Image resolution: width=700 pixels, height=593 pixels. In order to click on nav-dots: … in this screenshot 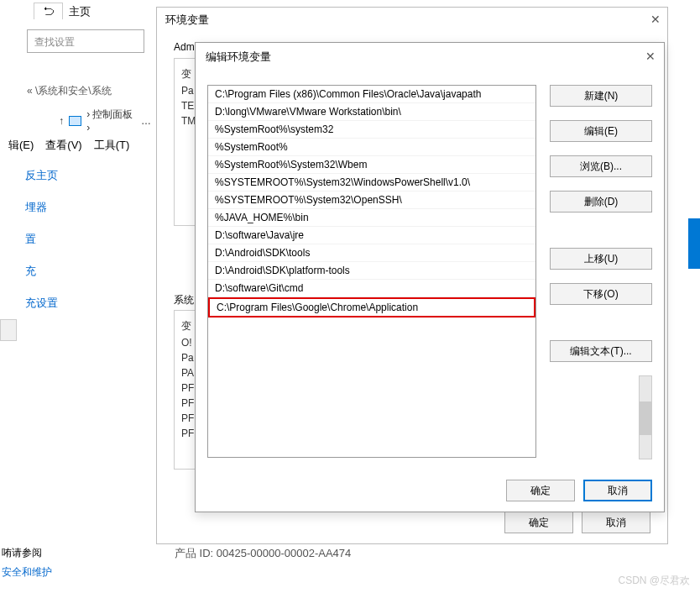, I will do `click(146, 121)`.